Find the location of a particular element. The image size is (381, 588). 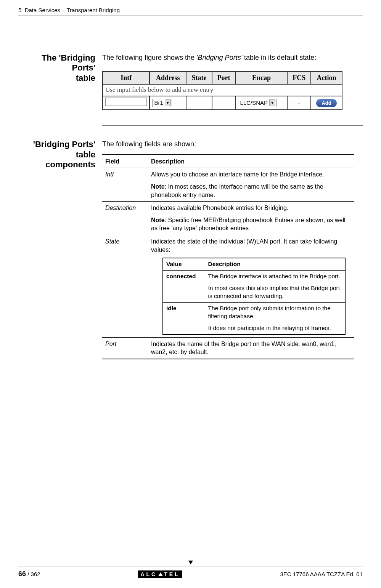

row-state: State Indicates the state of the individ… is located at coordinates (228, 286).